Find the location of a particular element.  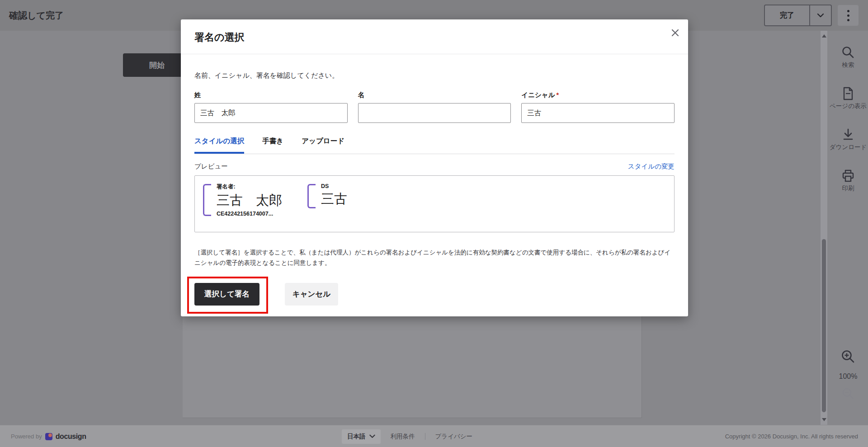

page-view-icon is located at coordinates (848, 94).